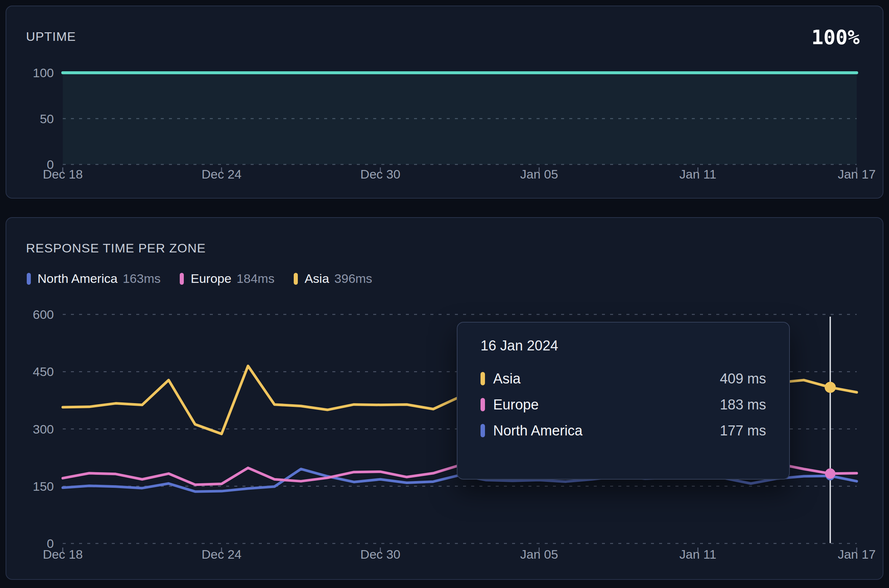  Describe the element at coordinates (47, 119) in the screenshot. I see `svg-text: 50` at that location.